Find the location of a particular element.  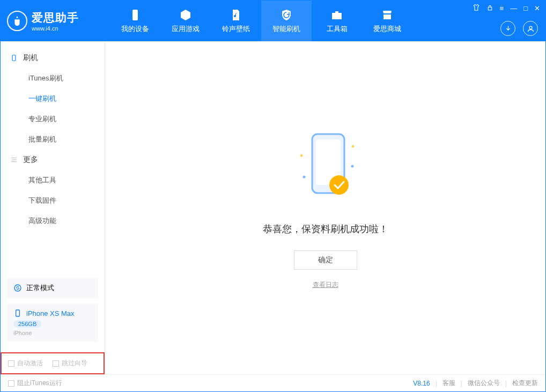

sidebar-group-more: 更多 is located at coordinates (53, 160).